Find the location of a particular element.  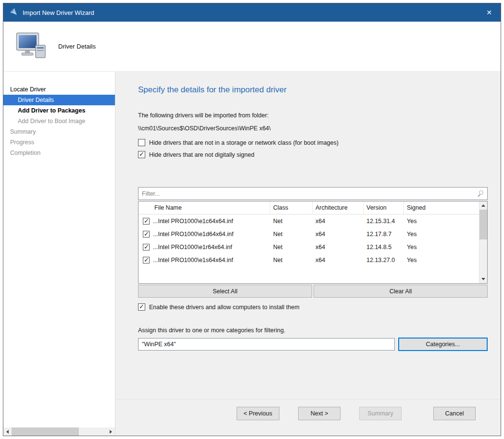

wizard-app-icon is located at coordinates (13, 13).